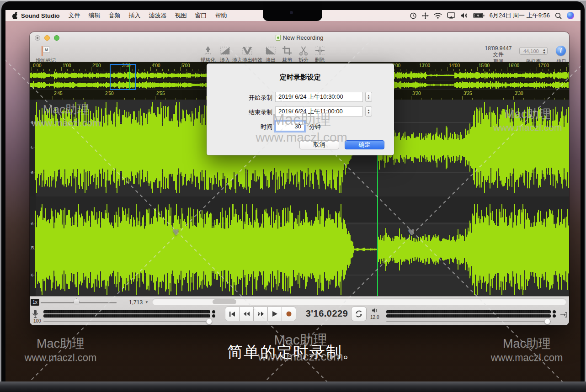 This screenshot has width=586, height=392. Describe the element at coordinates (232, 314) in the screenshot. I see `go-to-start-button` at that location.